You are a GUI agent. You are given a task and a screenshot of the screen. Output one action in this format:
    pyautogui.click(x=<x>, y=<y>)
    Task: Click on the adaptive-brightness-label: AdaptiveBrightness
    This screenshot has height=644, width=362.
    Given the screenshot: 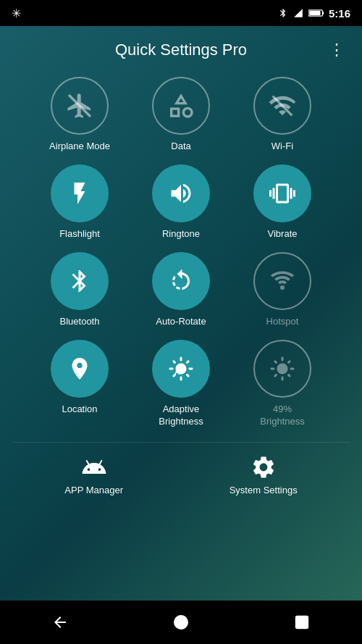 What is the action you would take?
    pyautogui.click(x=181, y=416)
    